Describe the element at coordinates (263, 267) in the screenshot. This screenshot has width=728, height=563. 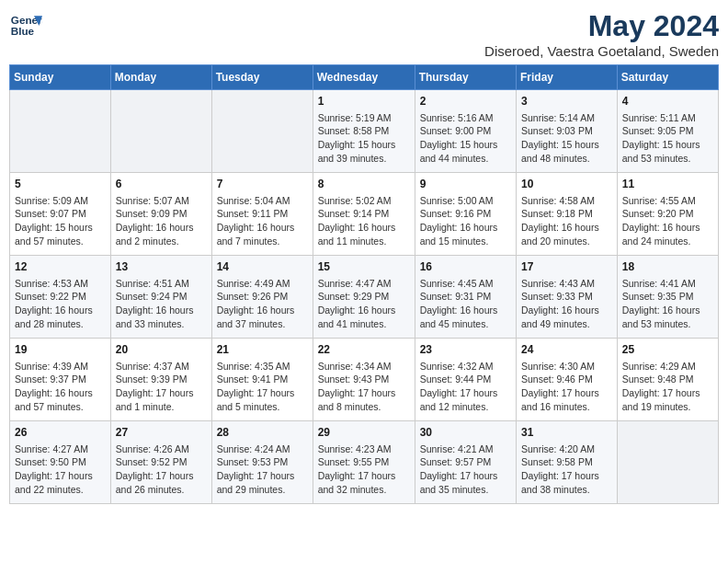
I see `day-number: 14` at that location.